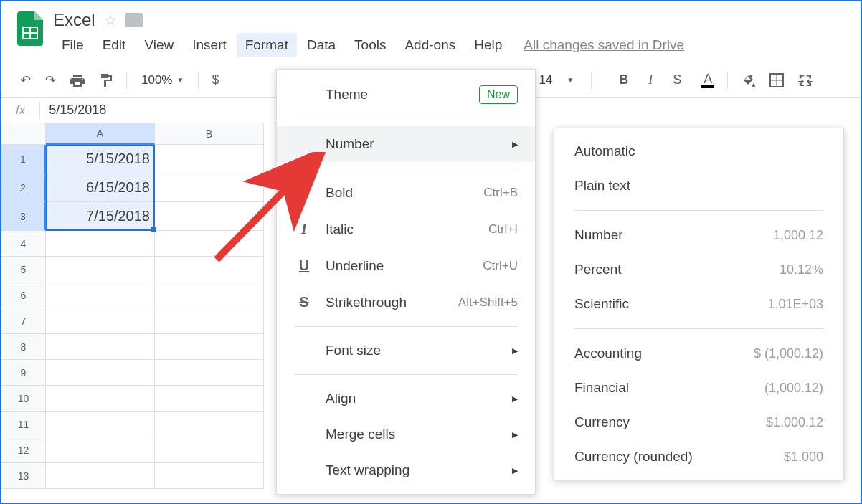  I want to click on cell-a12, so click(100, 450).